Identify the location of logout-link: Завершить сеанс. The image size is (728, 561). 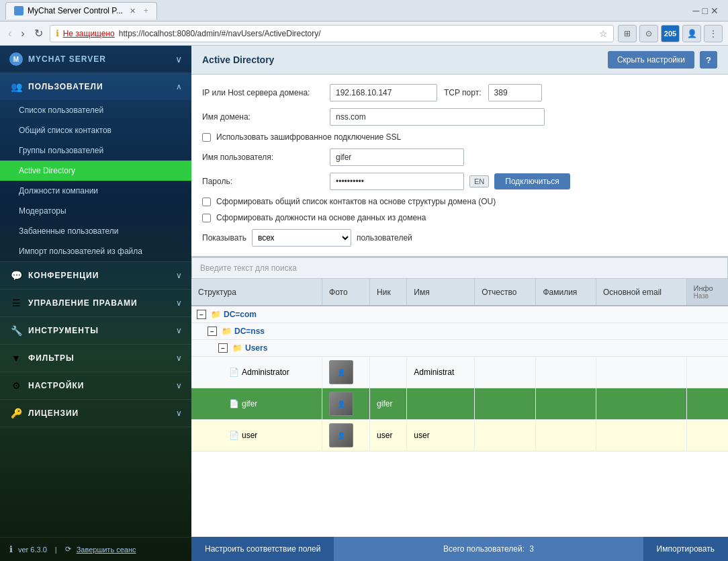
(106, 550).